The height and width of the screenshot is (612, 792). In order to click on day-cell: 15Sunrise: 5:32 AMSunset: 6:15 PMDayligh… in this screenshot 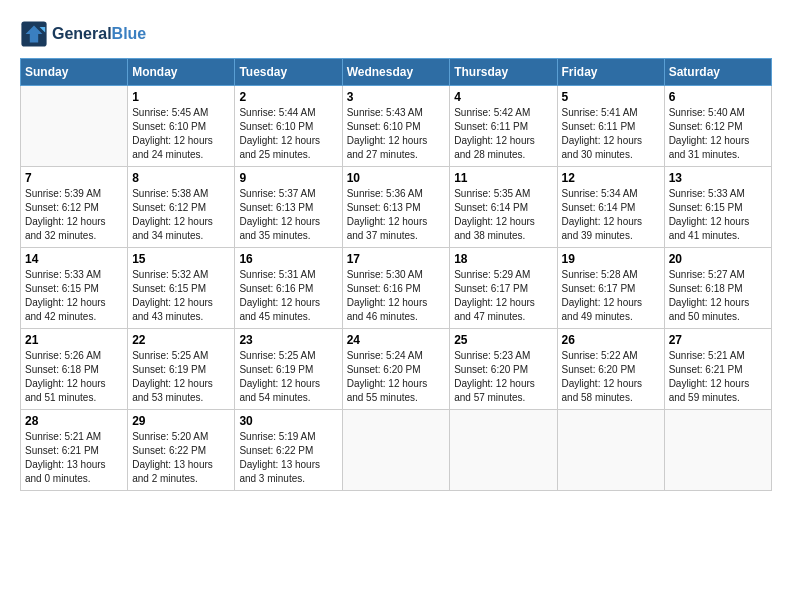, I will do `click(182, 288)`.